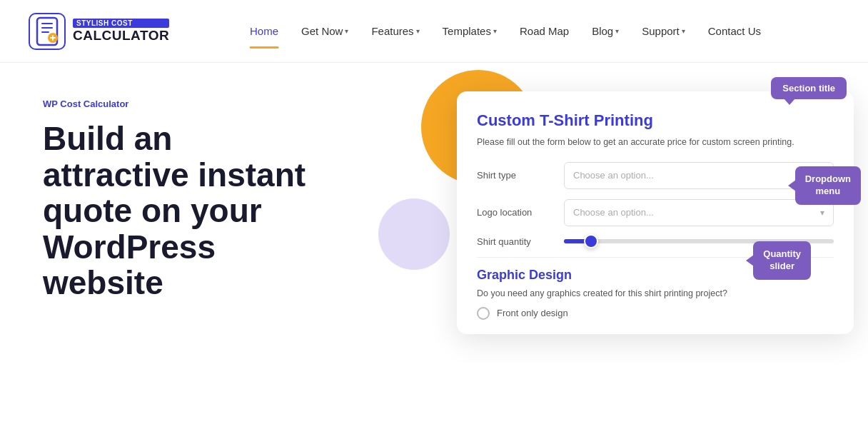 Image resolution: width=868 pixels, height=439 pixels. I want to click on nav-blog: Blog ▾, so click(605, 31).